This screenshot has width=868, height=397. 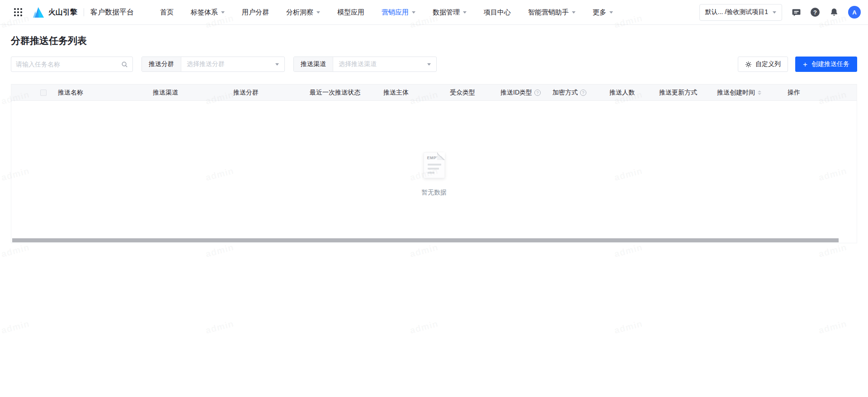 I want to click on push-segment-select: 选择推送分群, so click(x=233, y=64).